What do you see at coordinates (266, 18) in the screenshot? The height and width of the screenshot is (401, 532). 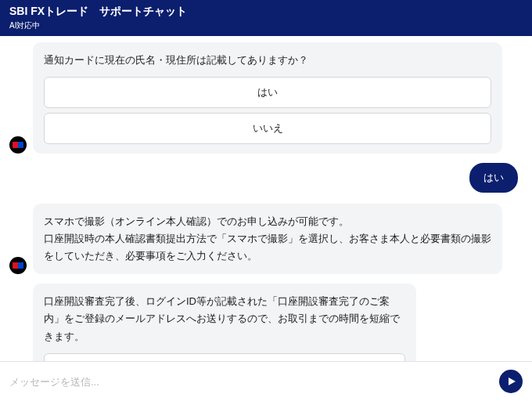 I see `chat-header: SBI FXトレード サポートチャット AI対応中` at bounding box center [266, 18].